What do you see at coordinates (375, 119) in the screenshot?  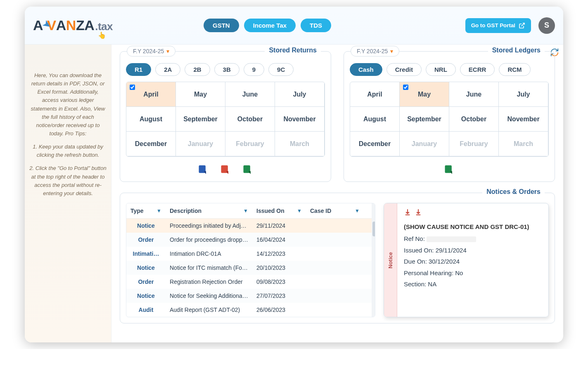 I see `ledgers-month-august: August` at bounding box center [375, 119].